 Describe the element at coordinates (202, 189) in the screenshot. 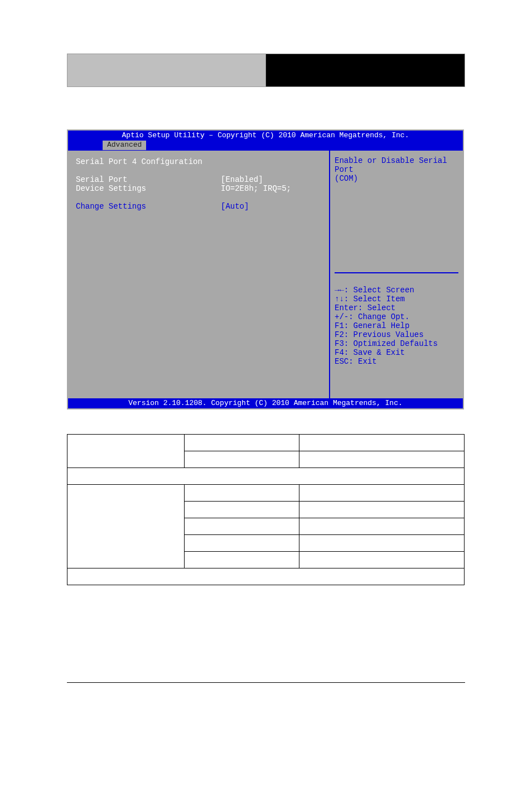

I see `setting-device-settings: Device Settings IO=2E8h; IRQ=5;` at that location.